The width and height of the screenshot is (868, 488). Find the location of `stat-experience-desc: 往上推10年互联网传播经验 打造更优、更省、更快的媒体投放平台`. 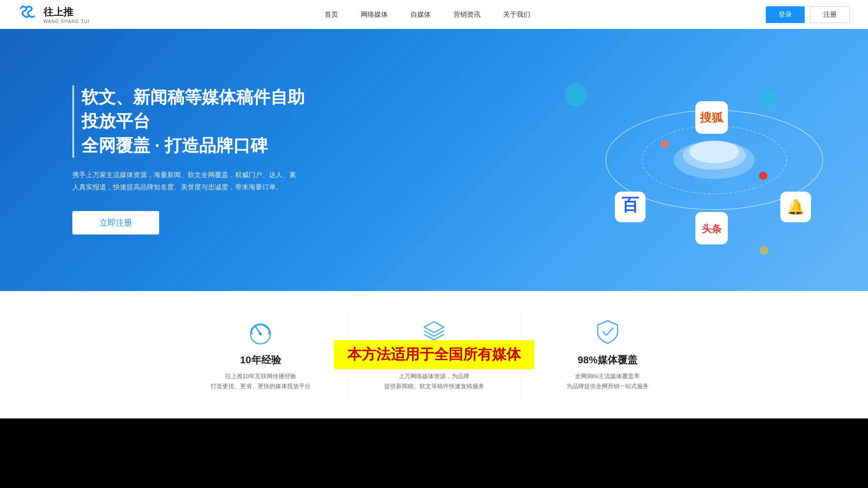

stat-experience-desc: 往上推10年互联网传播经验 打造更优、更省、更快的媒体投放平台 is located at coordinates (260, 381).